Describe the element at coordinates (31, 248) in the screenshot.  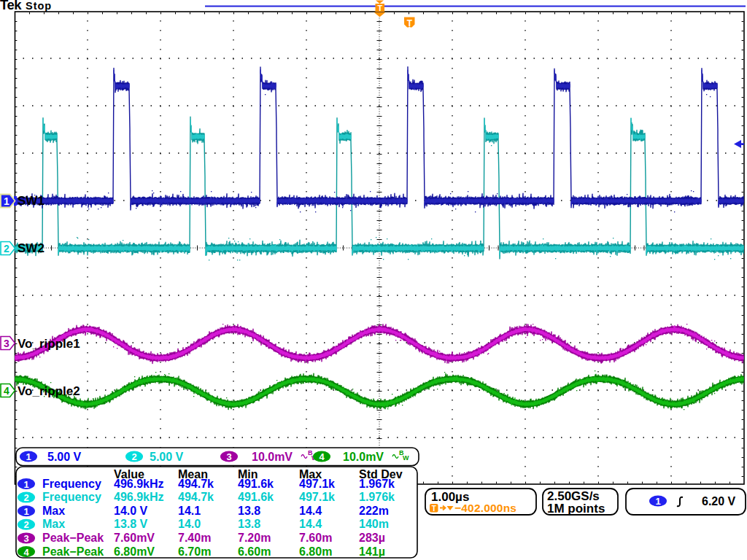
I see `svg-text: SW2` at that location.